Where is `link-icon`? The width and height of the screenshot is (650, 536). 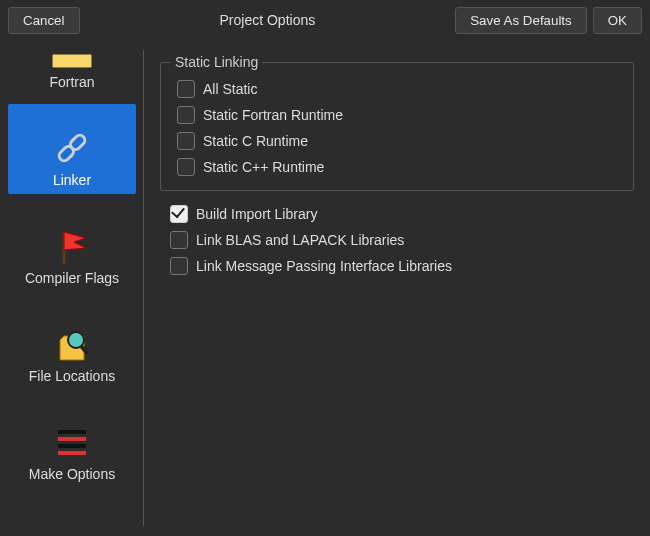 link-icon is located at coordinates (72, 148).